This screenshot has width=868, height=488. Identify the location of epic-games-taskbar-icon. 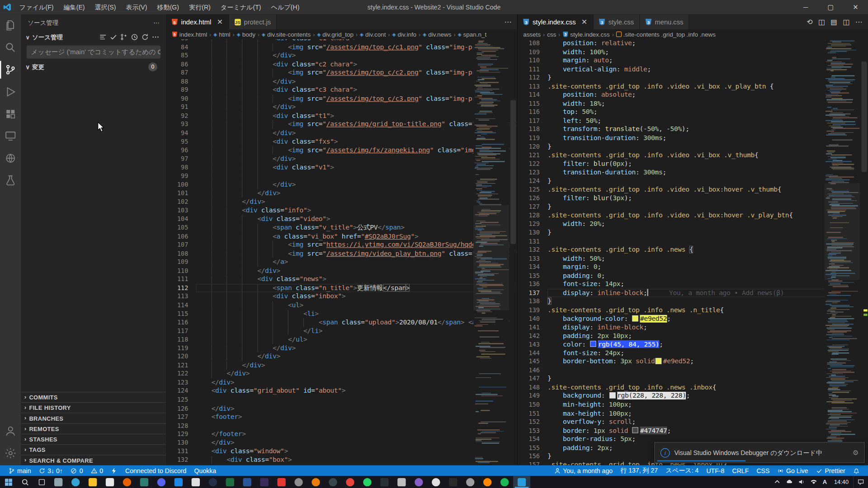
(453, 482).